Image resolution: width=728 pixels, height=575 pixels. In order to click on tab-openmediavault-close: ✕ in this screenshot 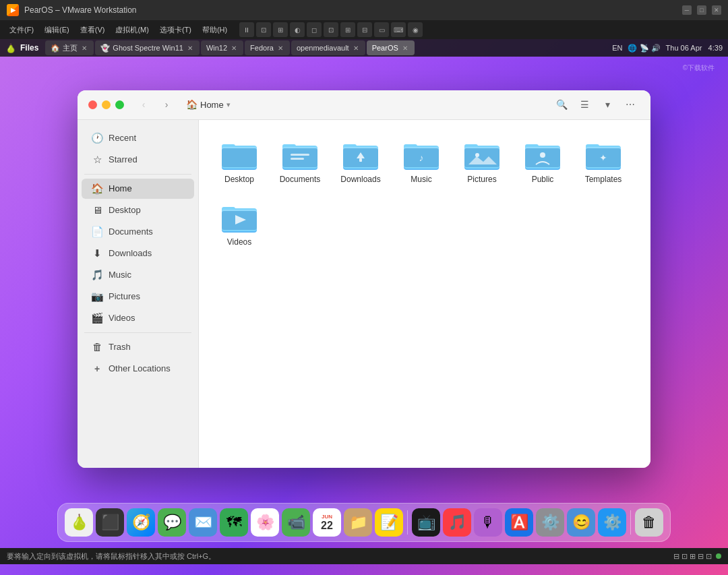, I will do `click(356, 48)`.